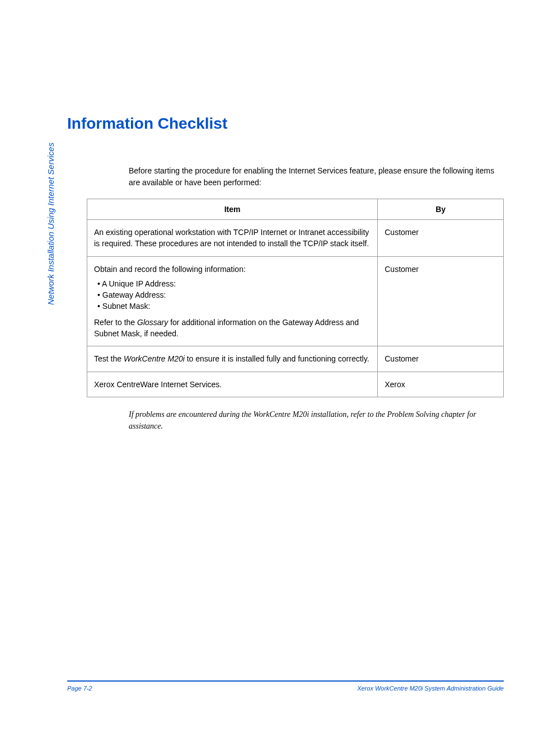  I want to click on footer-guide-title: Xerox WorkCentre M20i System Administrat…, so click(430, 688).